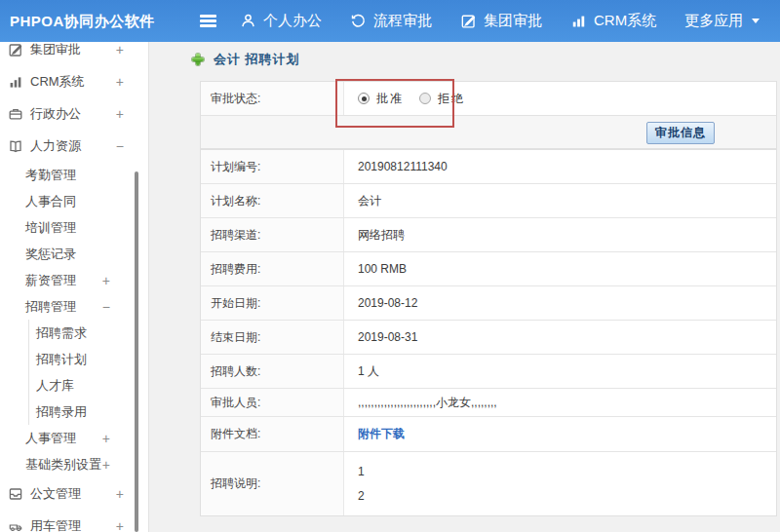  What do you see at coordinates (16, 525) in the screenshot?
I see `car-icon` at bounding box center [16, 525].